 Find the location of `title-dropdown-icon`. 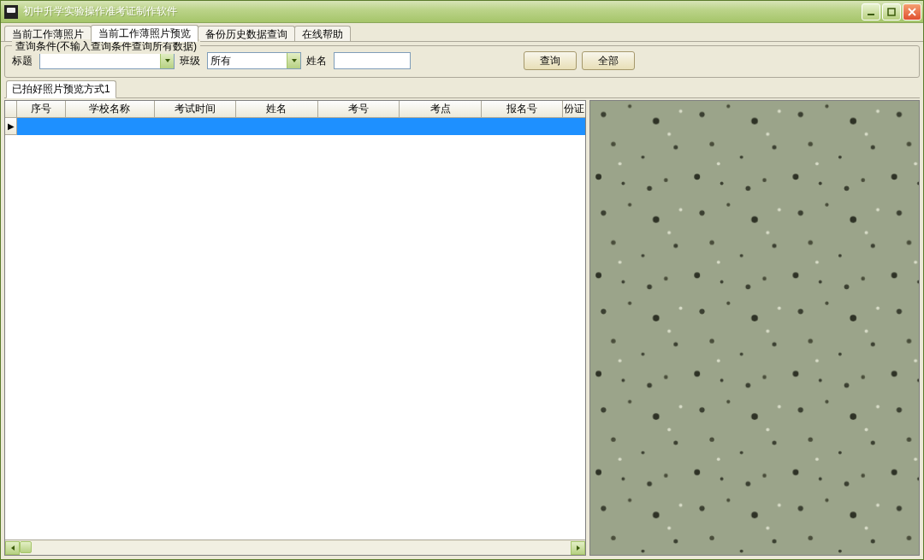

title-dropdown-icon is located at coordinates (167, 61).